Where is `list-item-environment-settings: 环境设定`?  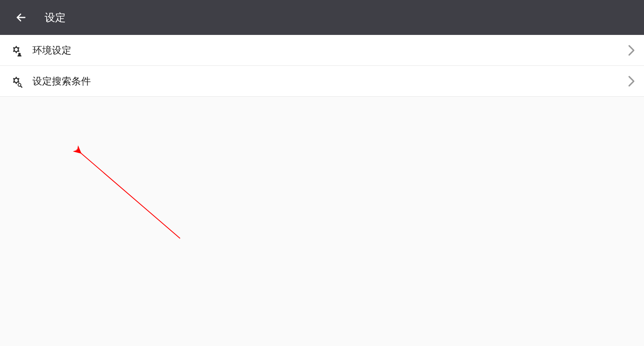 list-item-environment-settings: 环境设定 is located at coordinates (322, 50).